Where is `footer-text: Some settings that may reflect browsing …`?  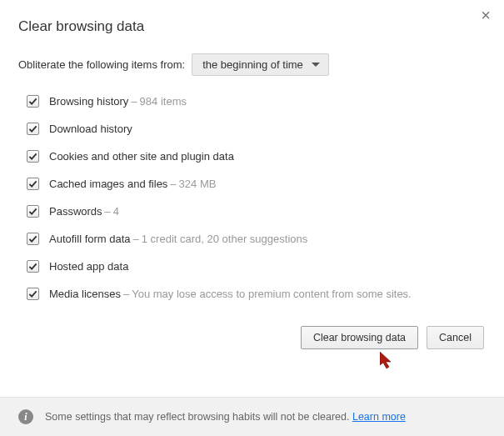
footer-text: Some settings that may reflect browsing … is located at coordinates (198, 417).